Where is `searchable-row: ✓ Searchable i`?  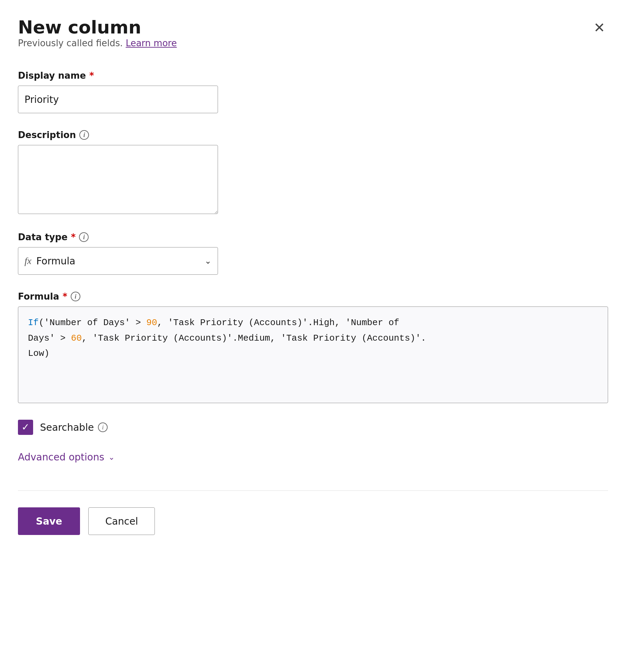 searchable-row: ✓ Searchable i is located at coordinates (313, 427).